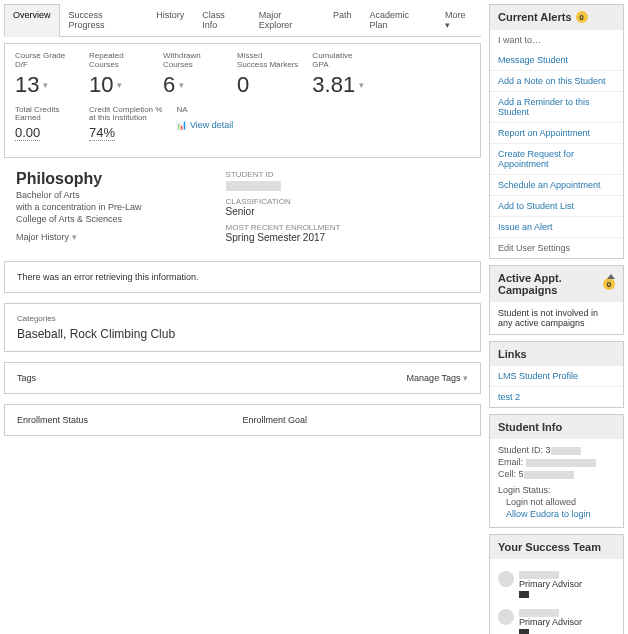 The width and height of the screenshot is (628, 634). What do you see at coordinates (45, 124) in the screenshot?
I see `stat-total-credits-earned: Total CreditsEarned0.00` at bounding box center [45, 124].